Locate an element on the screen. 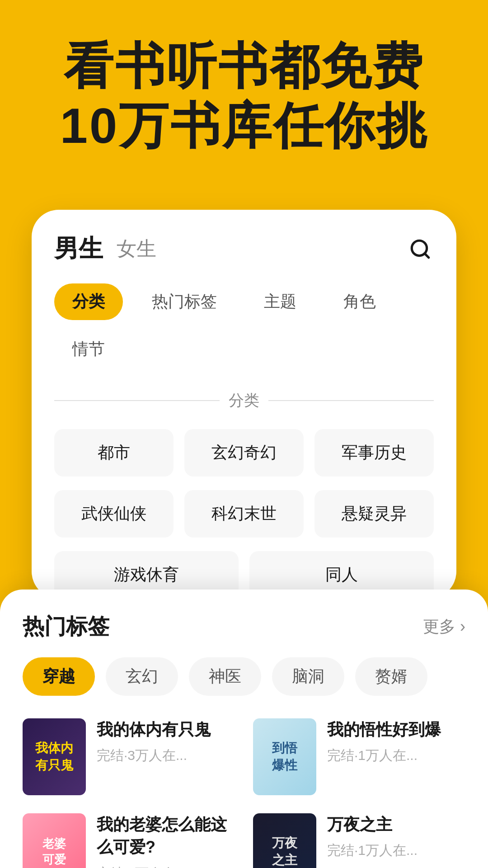 This screenshot has height=868, width=488. divider-line-right is located at coordinates (351, 401).